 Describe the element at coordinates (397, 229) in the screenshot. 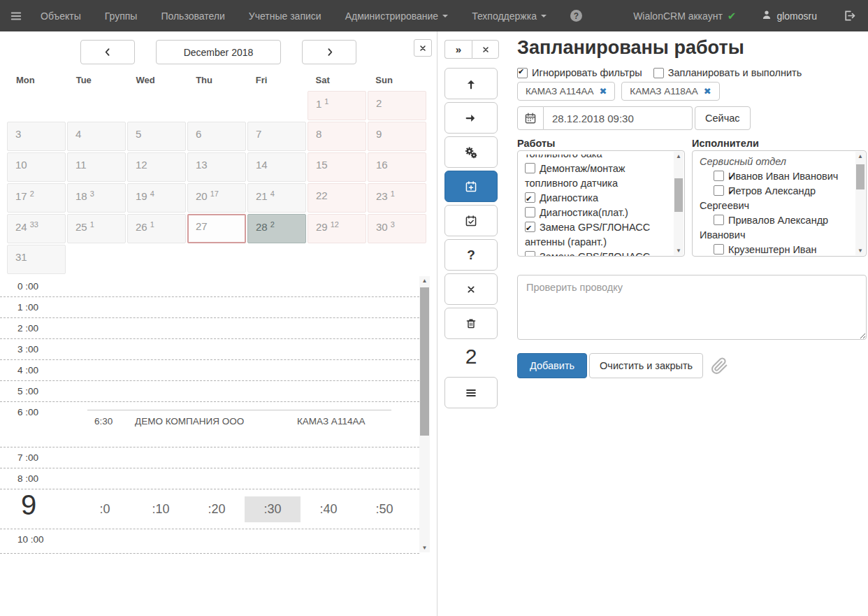

I see `day-cell-30: 303` at that location.